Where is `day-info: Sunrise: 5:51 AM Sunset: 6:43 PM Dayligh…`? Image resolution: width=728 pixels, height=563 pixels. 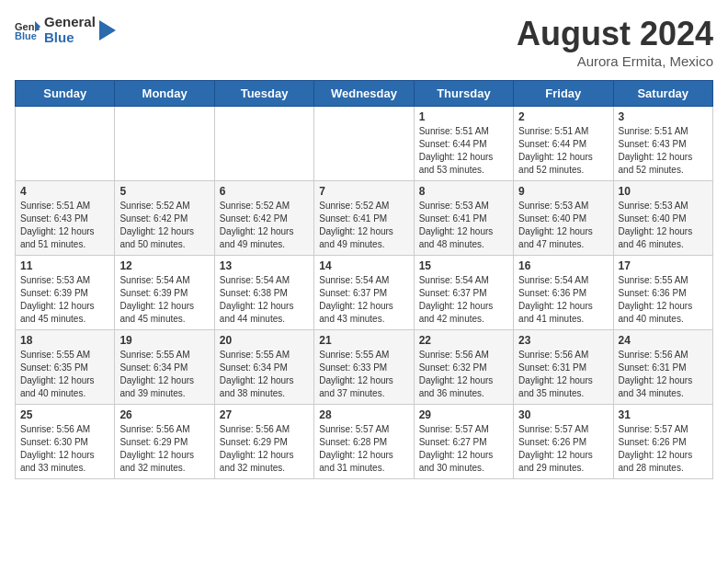 day-info: Sunrise: 5:51 AM Sunset: 6:43 PM Dayligh… is located at coordinates (64, 225).